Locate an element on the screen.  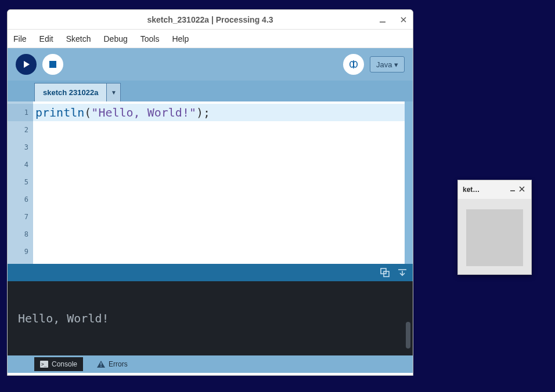
minimize-button is located at coordinates (383, 20).